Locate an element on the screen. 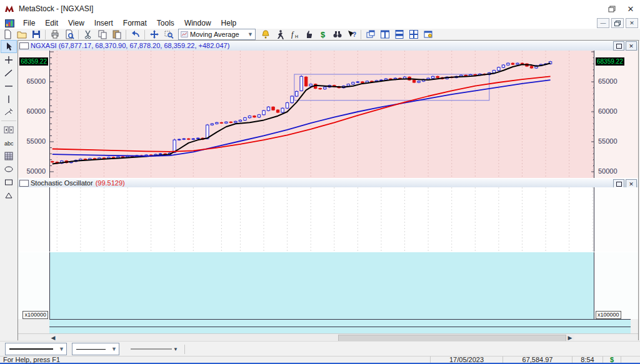 The image size is (640, 364). price-axis-right: 68359.22 65000600005500050000 is located at coordinates (616, 114).